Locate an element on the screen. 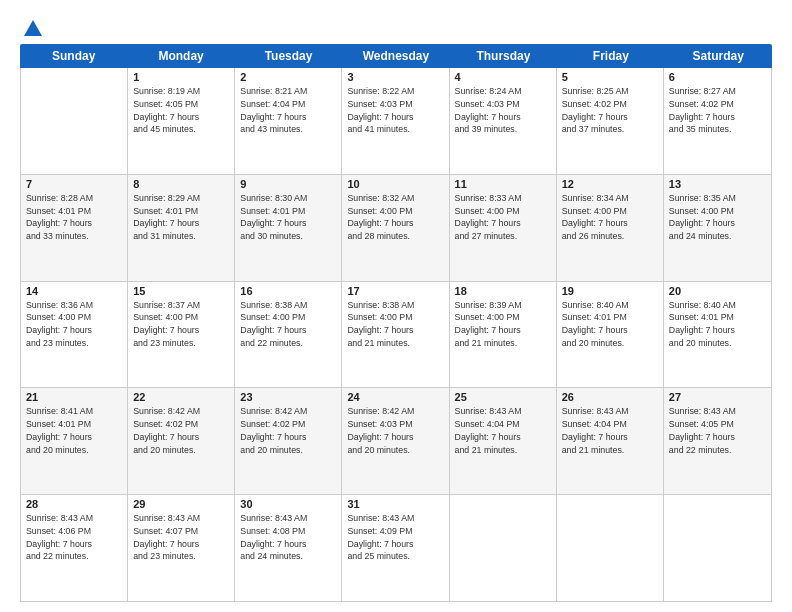  weekday-header: Sunday is located at coordinates (74, 56).